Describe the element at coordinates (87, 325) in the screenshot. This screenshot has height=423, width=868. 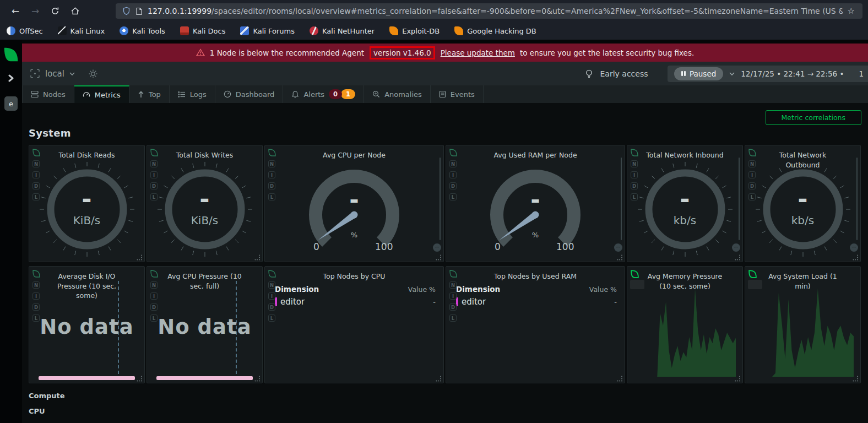
I see `card-avg-disk-io-pressure: NIDL Average Disk I/O Pressure (10 sec, …` at that location.